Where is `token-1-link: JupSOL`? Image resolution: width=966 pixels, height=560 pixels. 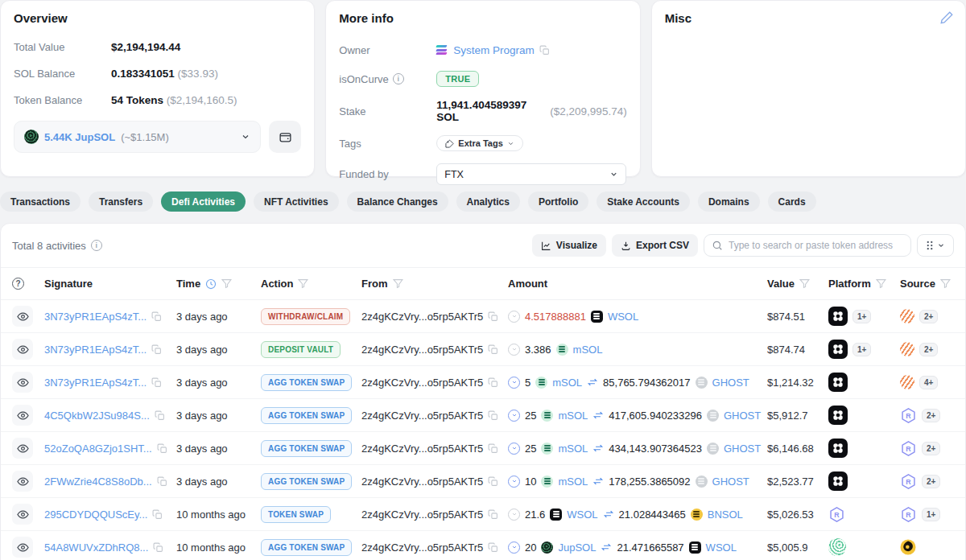
token-1-link: JupSOL is located at coordinates (576, 547).